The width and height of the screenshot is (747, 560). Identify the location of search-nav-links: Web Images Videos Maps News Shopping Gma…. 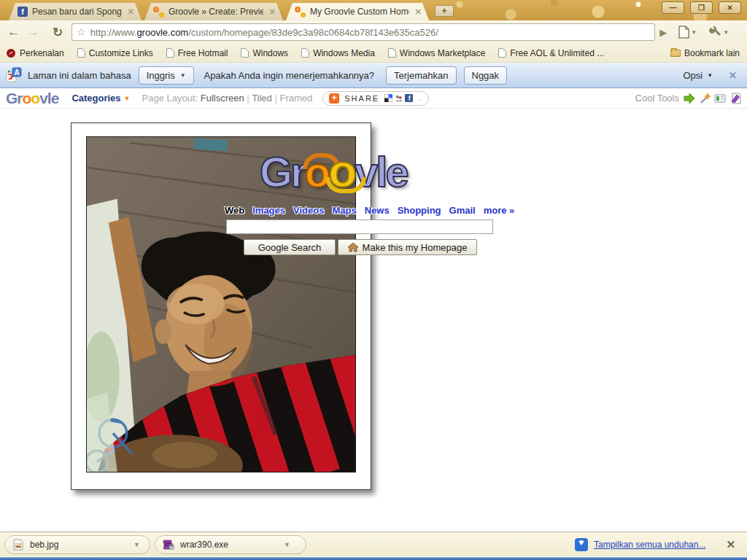
(369, 210).